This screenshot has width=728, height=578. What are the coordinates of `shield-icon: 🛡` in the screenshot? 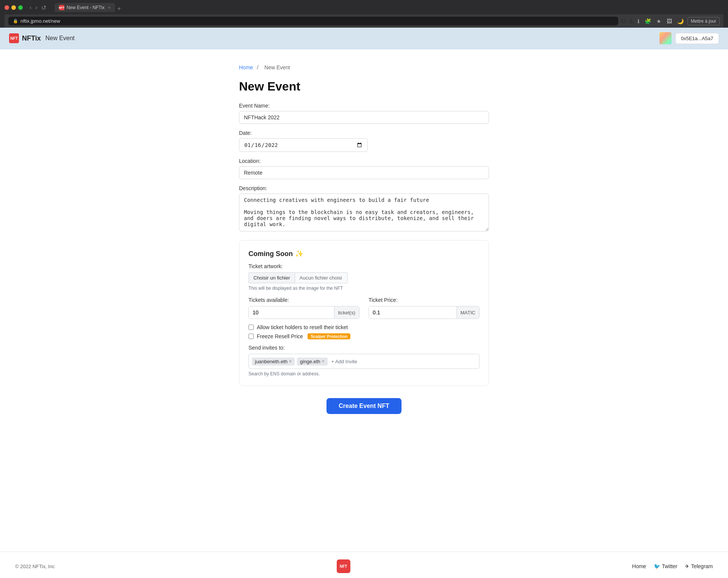 It's located at (624, 21).